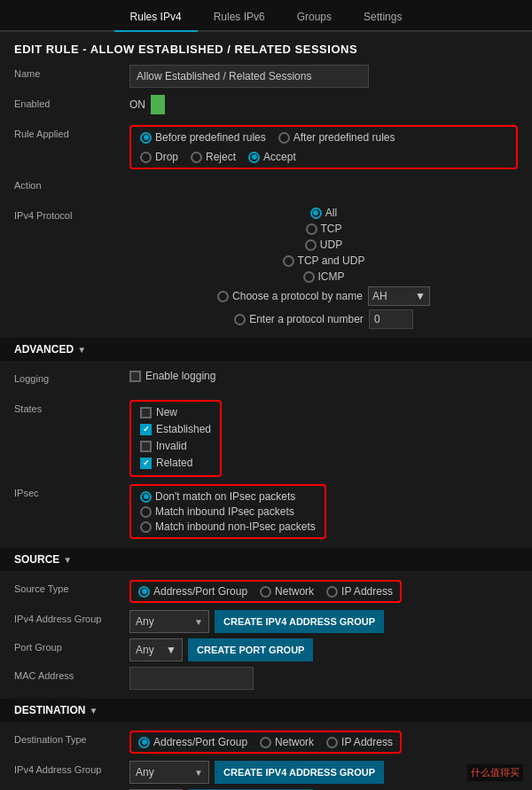 This screenshot has height=790, width=532. I want to click on dest-type-ip-label: IP Address, so click(367, 742).